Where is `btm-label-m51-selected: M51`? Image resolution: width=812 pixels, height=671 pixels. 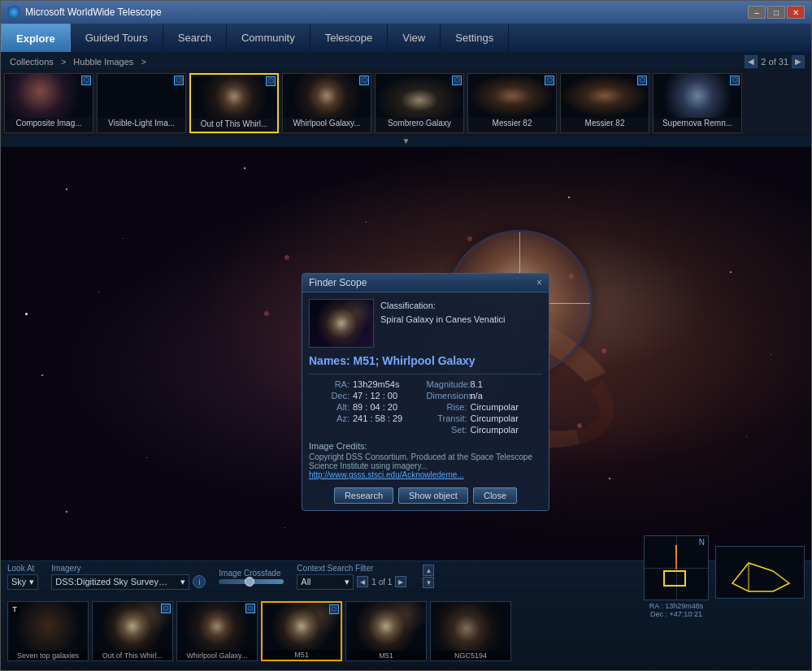
btm-label-m51-selected: M51 is located at coordinates (302, 655).